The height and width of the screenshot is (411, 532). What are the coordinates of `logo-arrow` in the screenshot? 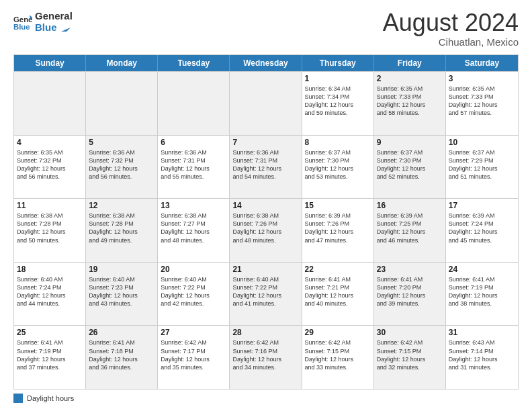 It's located at (66, 28).